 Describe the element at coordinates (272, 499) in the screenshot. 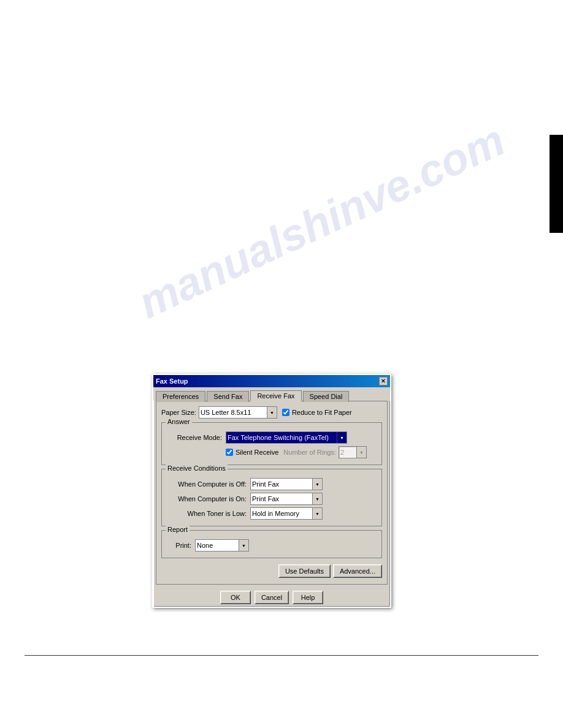

I see `receive-conditions-content: When Computer is Off: Print Fax ▼ When C…` at that location.